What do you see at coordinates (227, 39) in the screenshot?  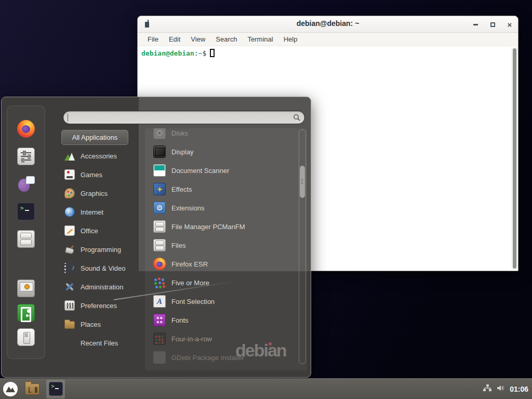 I see `terminal-menu-search: Search` at bounding box center [227, 39].